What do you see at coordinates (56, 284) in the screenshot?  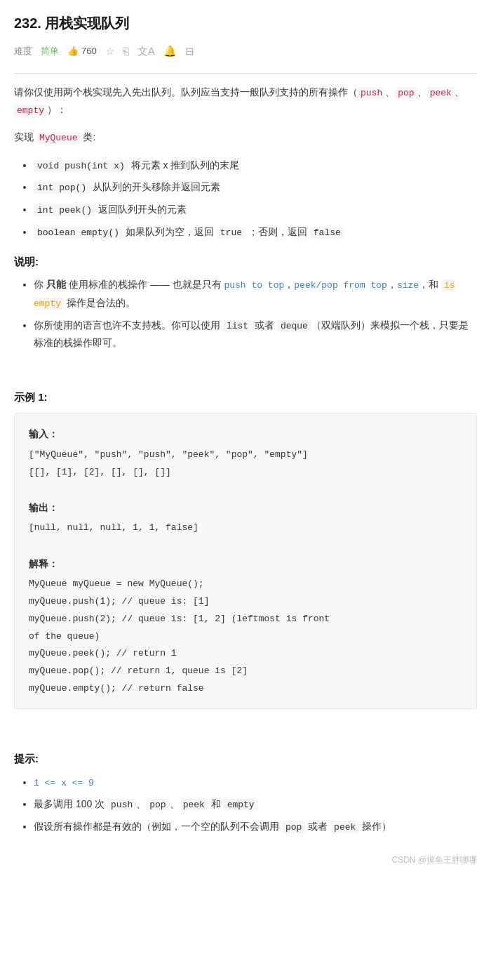 I see `bold-text: 只能` at bounding box center [56, 284].